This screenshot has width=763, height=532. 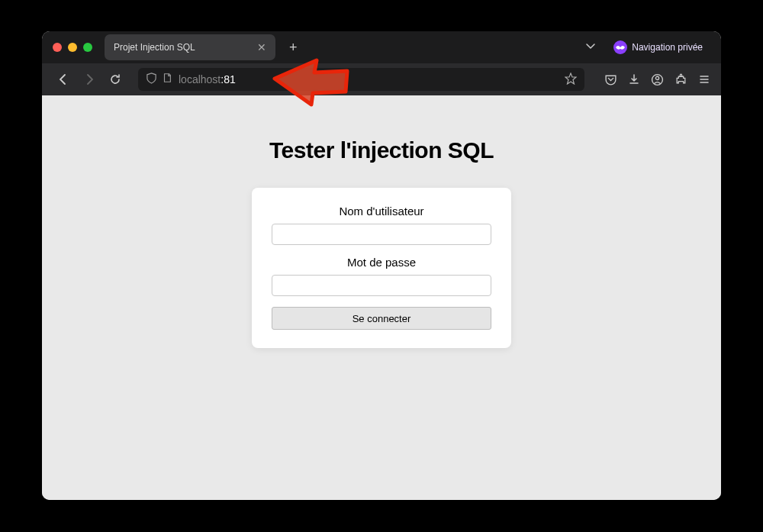 I want to click on url-bar: localhost:81, so click(x=362, y=79).